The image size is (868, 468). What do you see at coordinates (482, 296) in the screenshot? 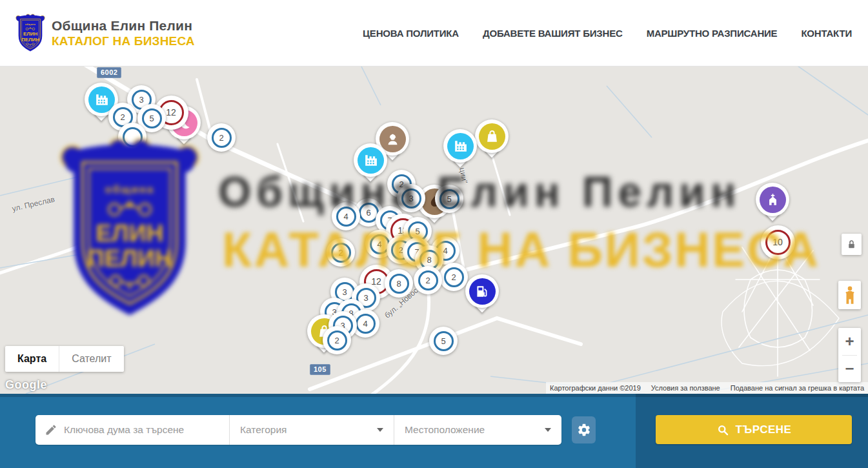
I see `fuel-pin-marker` at bounding box center [482, 296].